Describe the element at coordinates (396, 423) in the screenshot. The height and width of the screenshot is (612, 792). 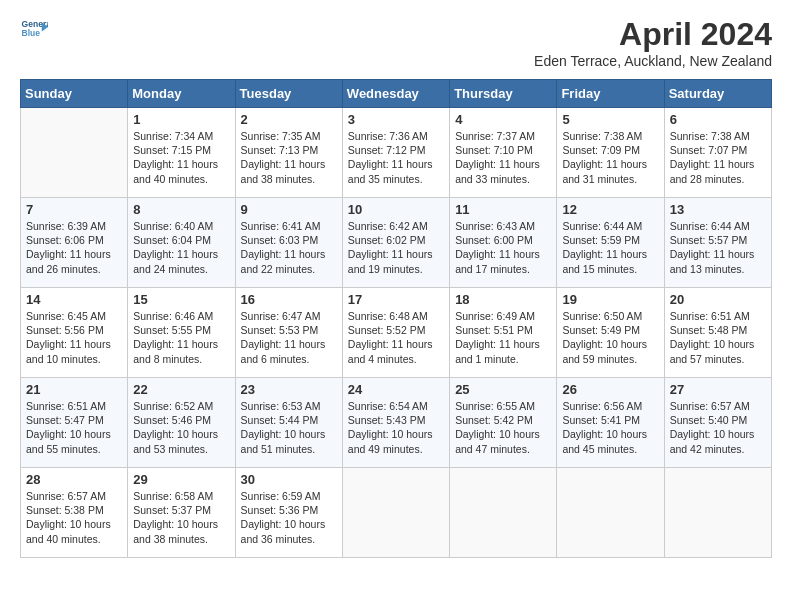
I see `calendar-week-row: 21Sunrise: 6:51 AMSunset: 5:47 PMDayligh…` at that location.